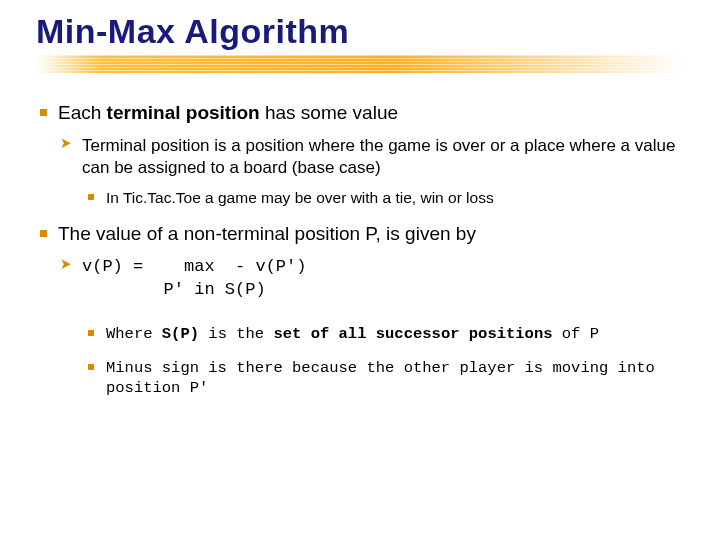 This screenshot has width=720, height=540. What do you see at coordinates (180, 334) in the screenshot?
I see `text-bold: S(P)` at bounding box center [180, 334].